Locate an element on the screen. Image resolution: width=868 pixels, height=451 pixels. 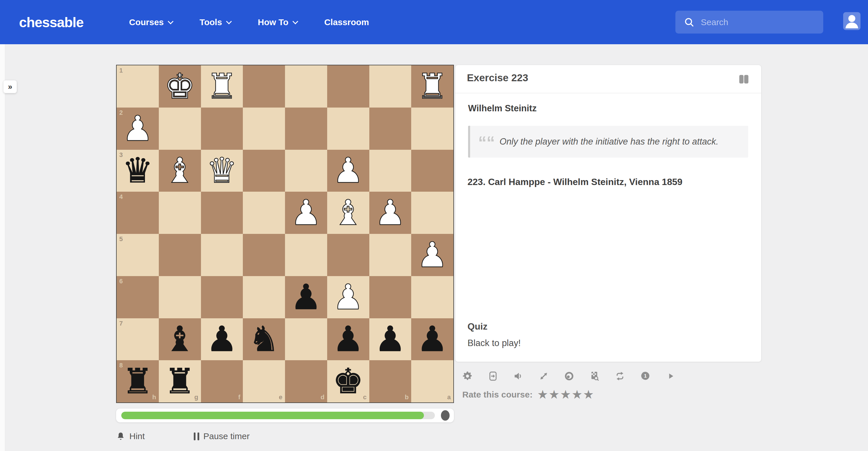
sidebar-expander-button: » is located at coordinates (10, 87).